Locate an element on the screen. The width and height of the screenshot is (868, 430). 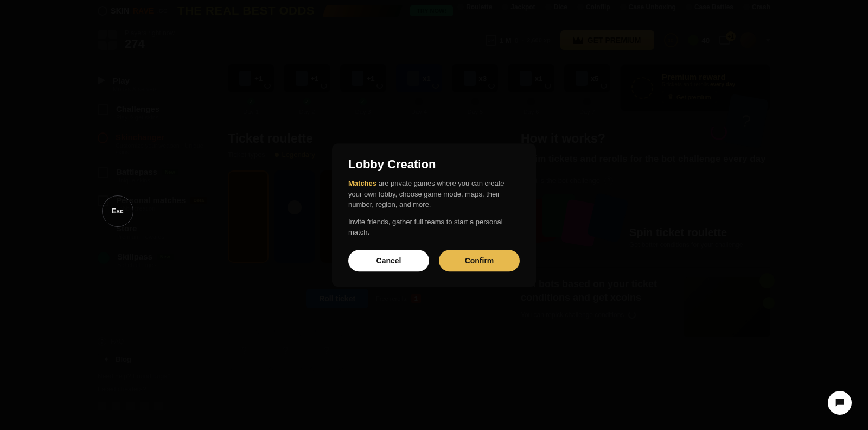
modal-body-1: Matches are private games where you can … is located at coordinates (434, 194).